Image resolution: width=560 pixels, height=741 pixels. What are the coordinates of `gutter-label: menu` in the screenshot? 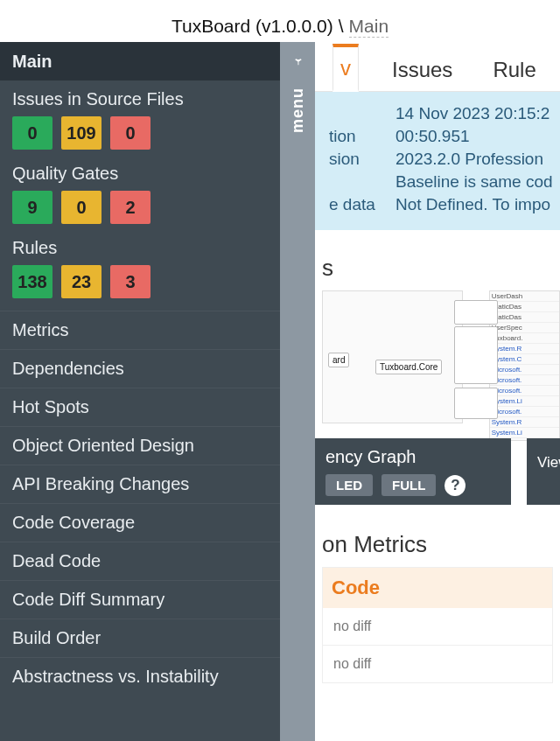 It's located at (298, 110).